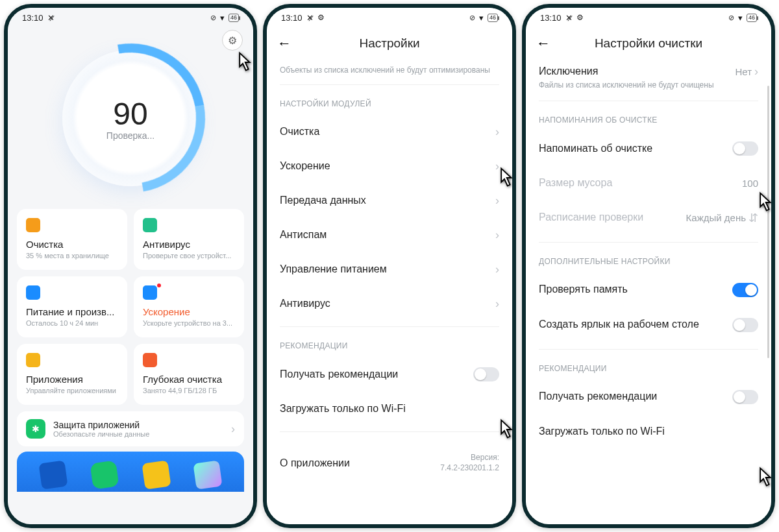 Image resolution: width=779 pixels, height=532 pixels. What do you see at coordinates (649, 325) in the screenshot?
I see `desktop-shortcut-row: Создать ярлык на рабочем столе` at bounding box center [649, 325].